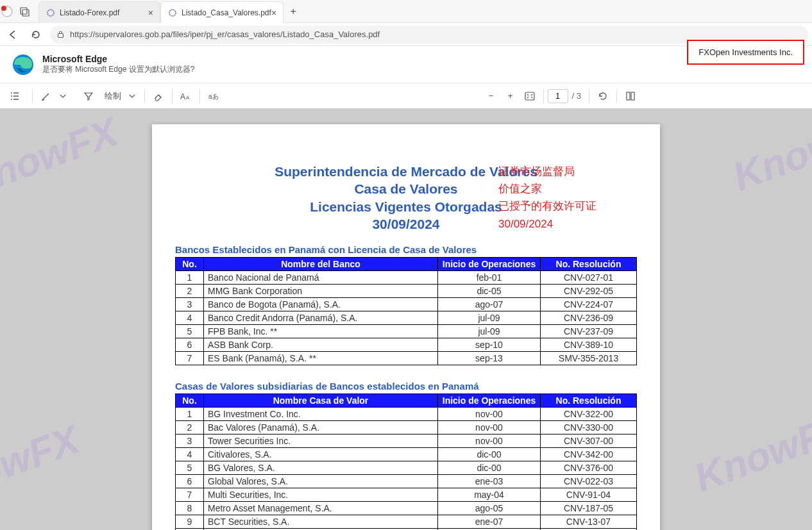 The height and width of the screenshot is (530, 812). Describe the element at coordinates (558, 96) in the screenshot. I see `page-number-input` at that location.